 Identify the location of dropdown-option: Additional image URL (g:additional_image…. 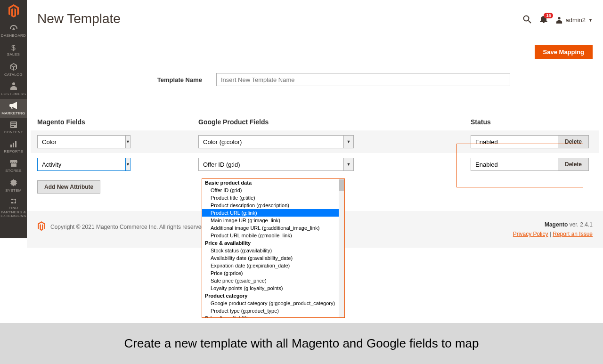
(273, 228).